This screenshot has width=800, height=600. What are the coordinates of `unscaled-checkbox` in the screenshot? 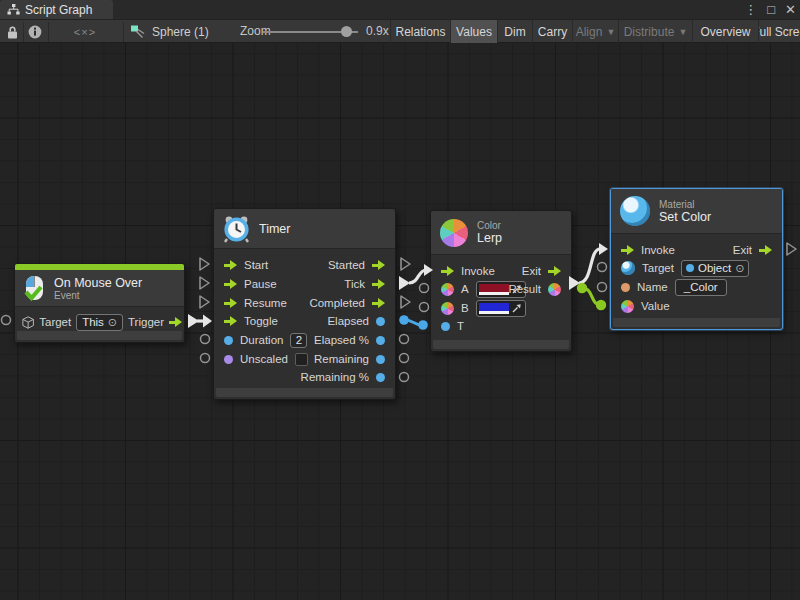 It's located at (302, 360).